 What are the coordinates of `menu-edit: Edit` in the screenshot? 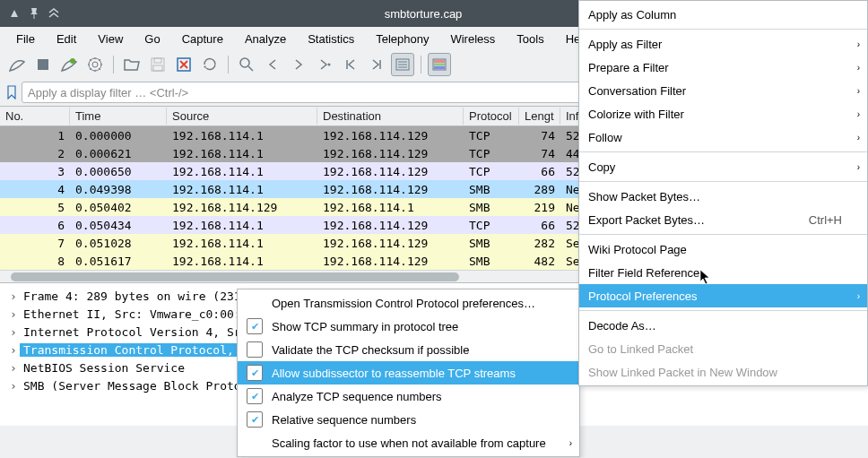 It's located at (66, 39).